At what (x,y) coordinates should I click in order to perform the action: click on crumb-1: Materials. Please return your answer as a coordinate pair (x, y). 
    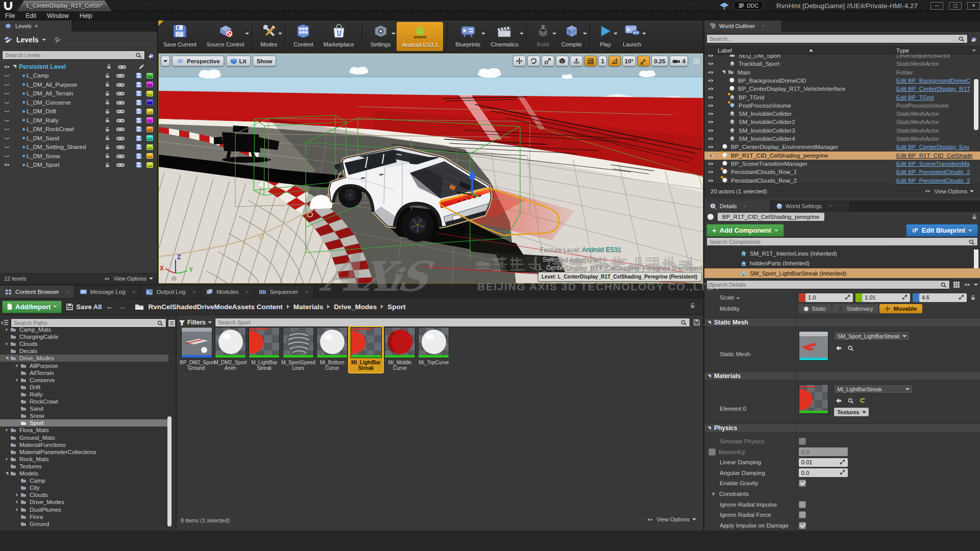
    Looking at the image, I should click on (308, 307).